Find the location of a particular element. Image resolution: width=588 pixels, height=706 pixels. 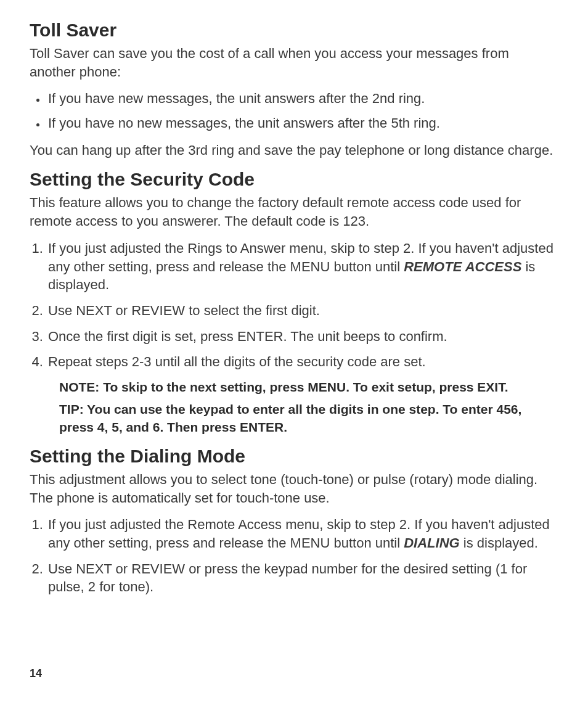

toll-saver-bullet-2: If you have no new messages, the unit an… is located at coordinates (303, 123).